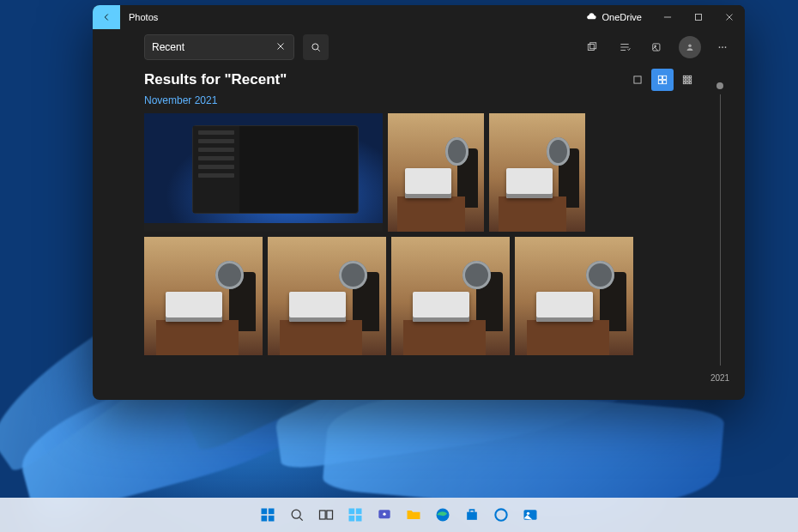 Image resolution: width=798 pixels, height=532 pixels. I want to click on search-input: Recent, so click(220, 47).